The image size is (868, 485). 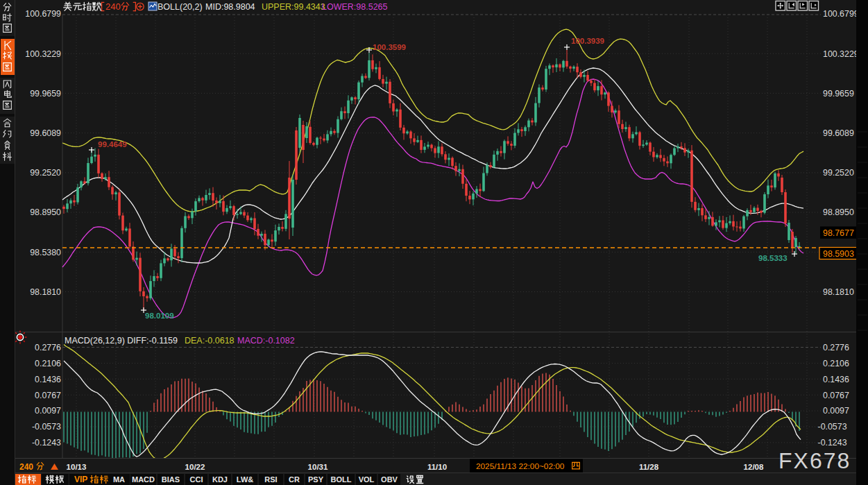 I want to click on svg-text: CR, so click(x=294, y=479).